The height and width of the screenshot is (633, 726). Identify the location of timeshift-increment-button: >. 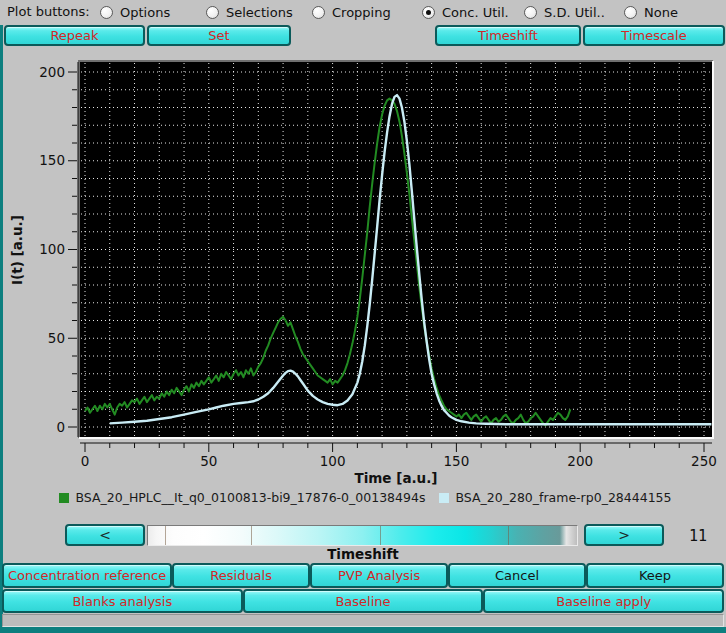
(624, 535).